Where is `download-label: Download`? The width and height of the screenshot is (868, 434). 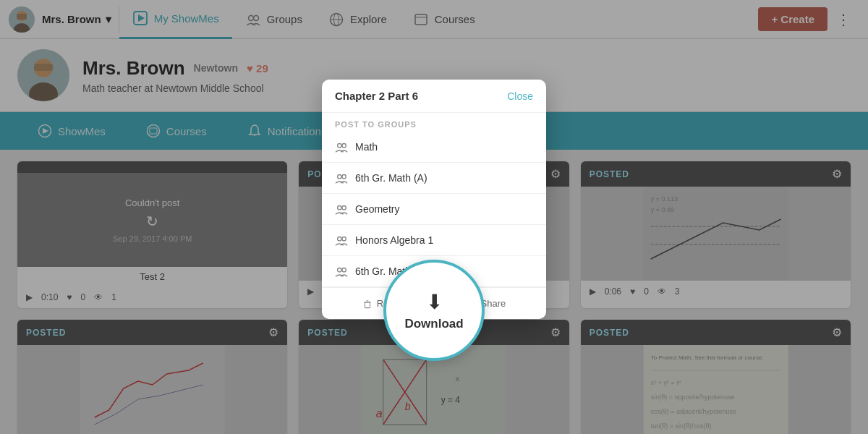 download-label: Download is located at coordinates (434, 324).